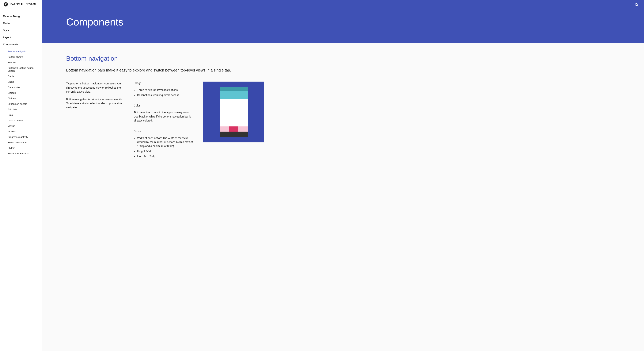 The height and width of the screenshot is (351, 644). I want to click on description-p2: Bottom navigation is primarily for use o…, so click(96, 104).